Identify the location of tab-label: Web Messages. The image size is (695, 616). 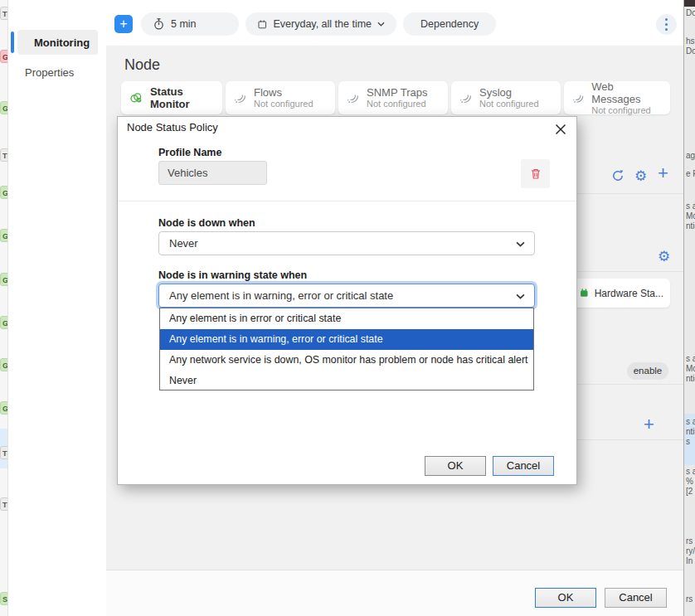
(627, 93).